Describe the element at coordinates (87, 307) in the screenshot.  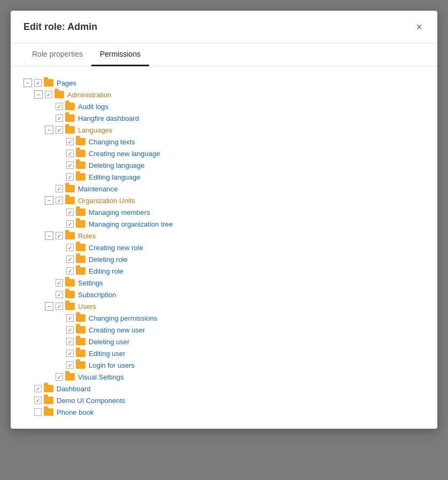
I see `label-users: Users` at that location.